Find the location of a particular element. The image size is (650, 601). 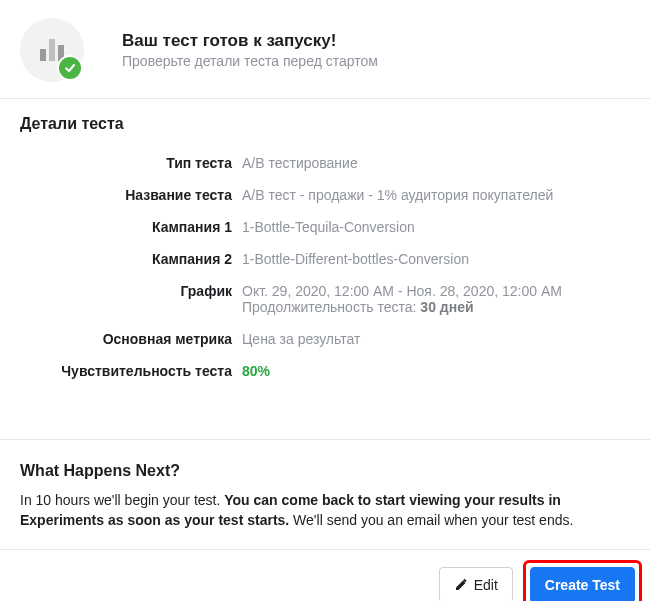

create-test-button-label: Create Test is located at coordinates (582, 585).